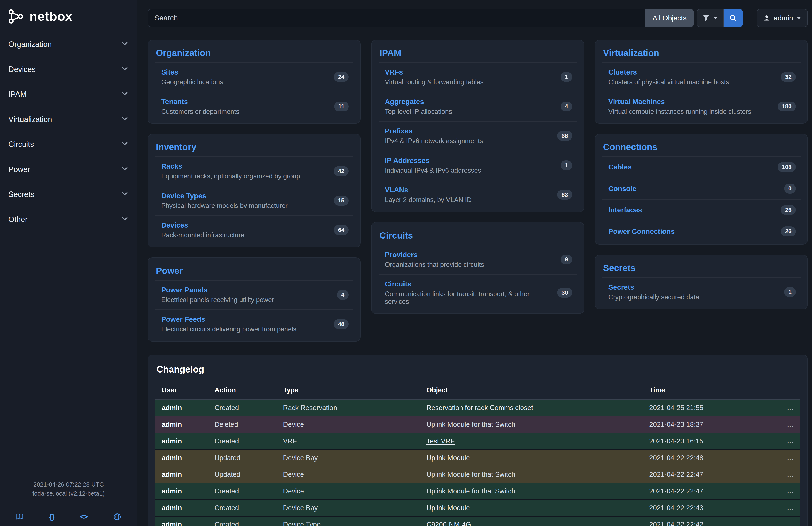  What do you see at coordinates (620, 167) in the screenshot?
I see `item-link: Cables` at bounding box center [620, 167].